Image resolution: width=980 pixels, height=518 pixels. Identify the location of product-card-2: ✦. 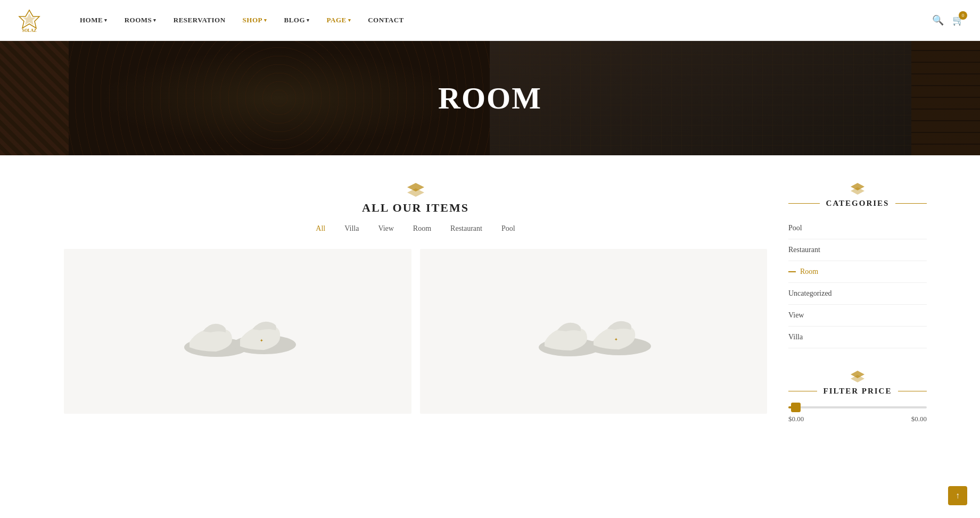
(594, 331).